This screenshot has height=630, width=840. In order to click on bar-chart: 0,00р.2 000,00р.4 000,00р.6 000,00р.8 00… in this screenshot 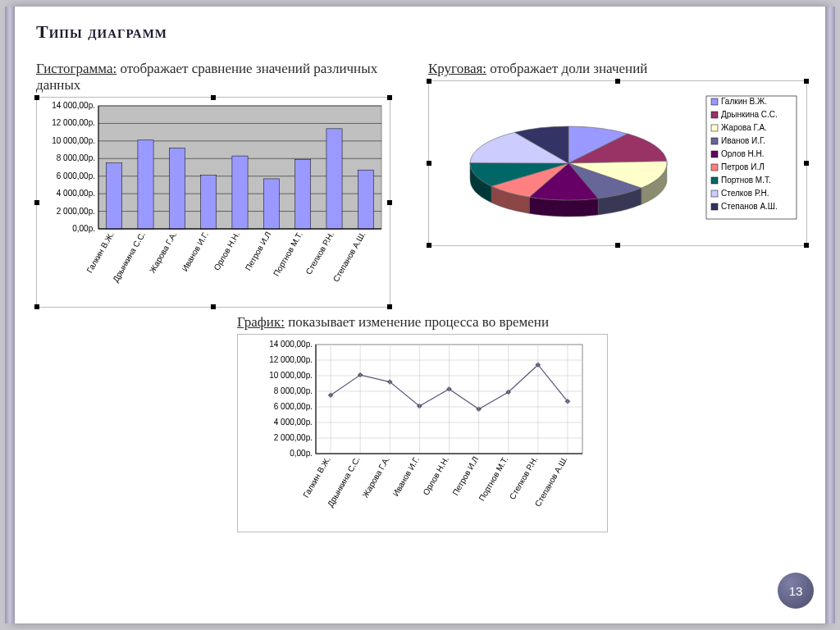, I will do `click(213, 202)`.